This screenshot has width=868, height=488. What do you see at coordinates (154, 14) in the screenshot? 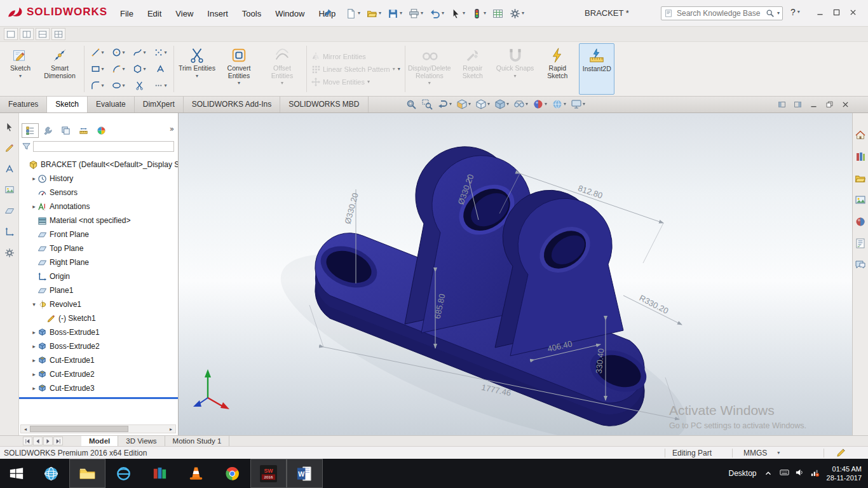
I see `menu-edit: Edit` at bounding box center [154, 14].